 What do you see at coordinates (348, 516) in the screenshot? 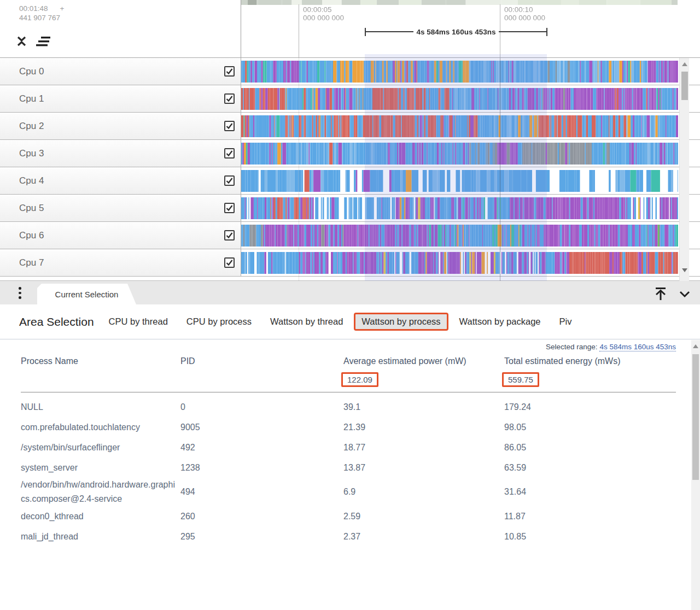
I see `table-row: decon0_kthread2602.5911.87` at bounding box center [348, 516].